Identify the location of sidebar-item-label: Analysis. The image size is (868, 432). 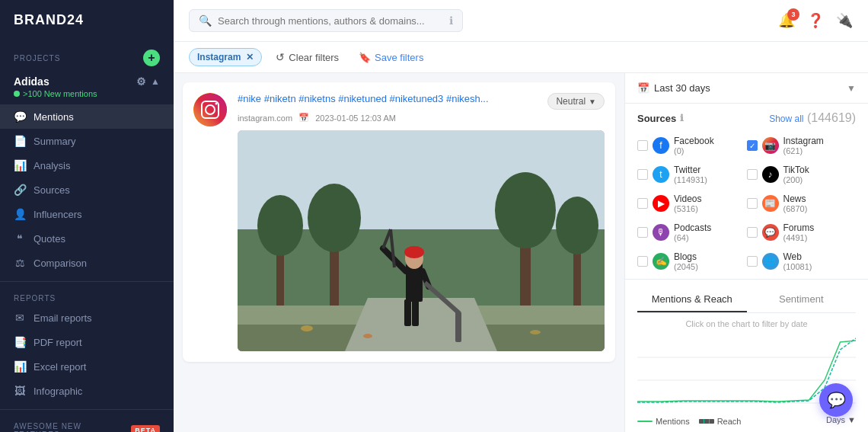
(52, 166).